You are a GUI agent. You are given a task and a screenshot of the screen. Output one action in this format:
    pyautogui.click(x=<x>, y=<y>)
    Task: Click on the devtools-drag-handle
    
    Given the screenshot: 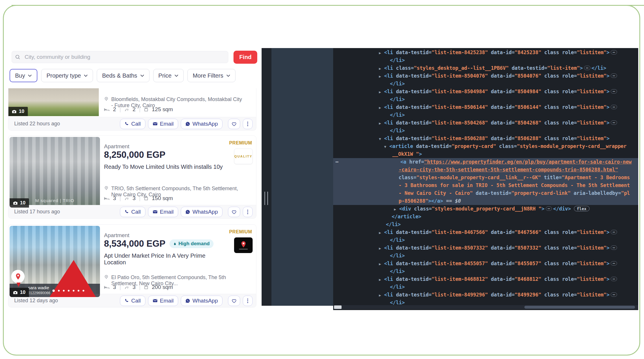 What is the action you would take?
    pyautogui.click(x=266, y=198)
    